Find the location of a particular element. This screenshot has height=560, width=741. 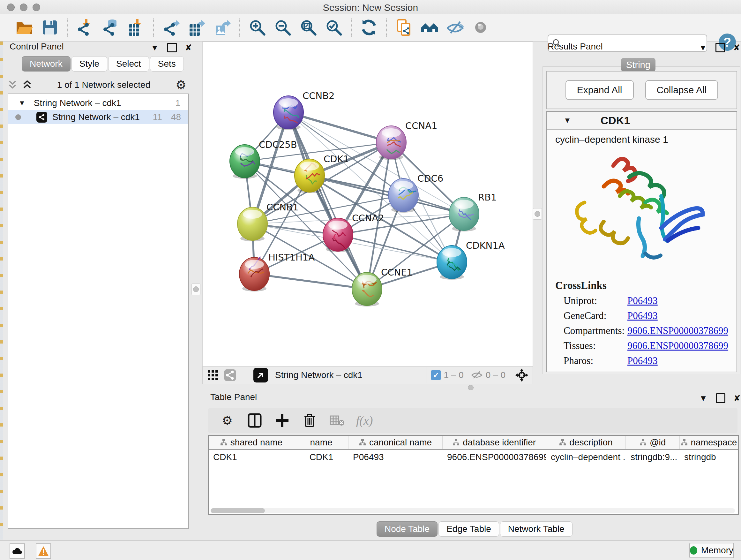

gene-description: cyclin–dependent kinase 1 is located at coordinates (642, 137).